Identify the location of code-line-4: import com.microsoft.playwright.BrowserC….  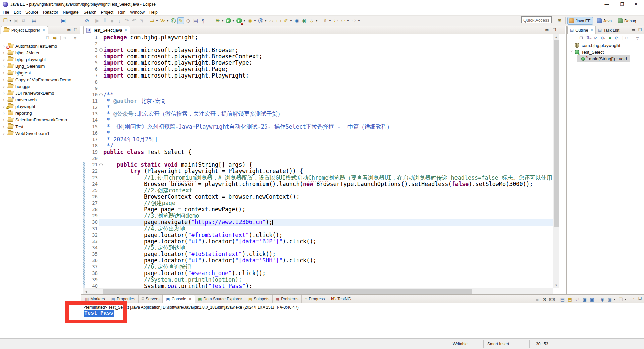
(183, 56).